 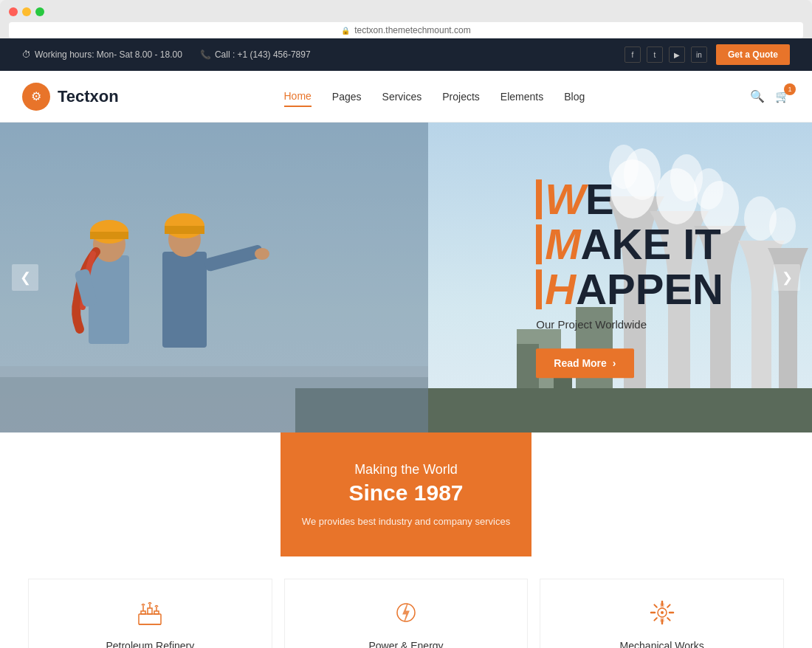 I want to click on hero-akeit-text: AKE IT, so click(x=651, y=245).